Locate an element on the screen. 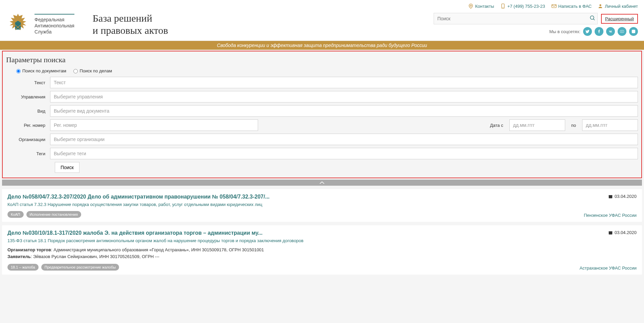  search-input is located at coordinates (515, 19).